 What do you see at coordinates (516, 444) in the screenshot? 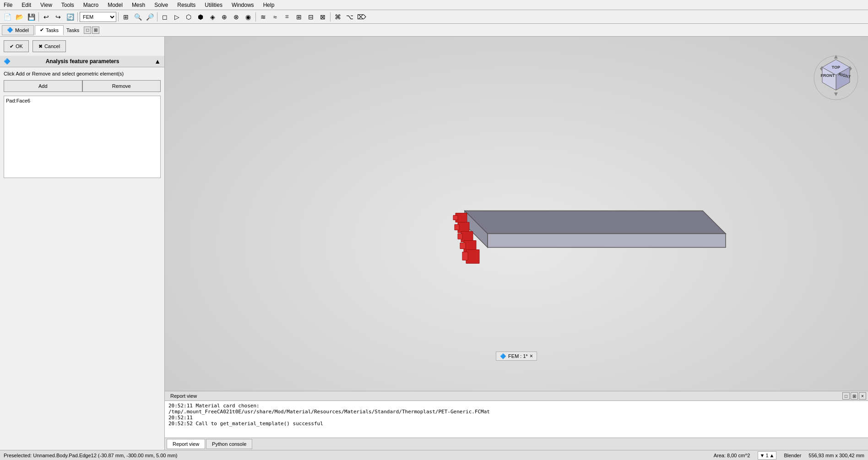
I see `bottom-footer-tabs: Report view Python console` at bounding box center [516, 444].